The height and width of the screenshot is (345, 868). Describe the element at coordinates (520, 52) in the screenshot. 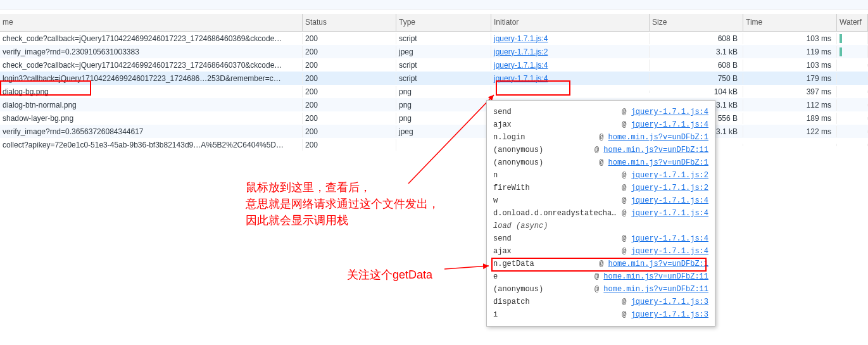

I see `initiator-link: jquery-1.7.1.js:2` at that location.